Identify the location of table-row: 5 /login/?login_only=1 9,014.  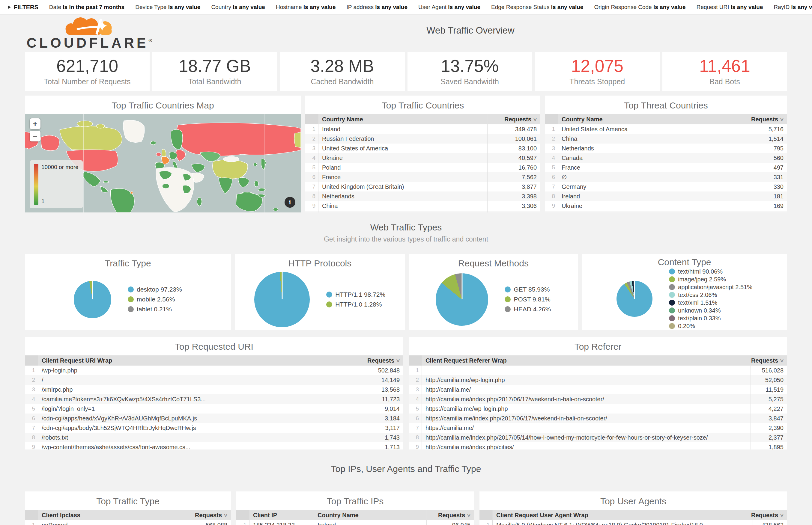
(214, 409).